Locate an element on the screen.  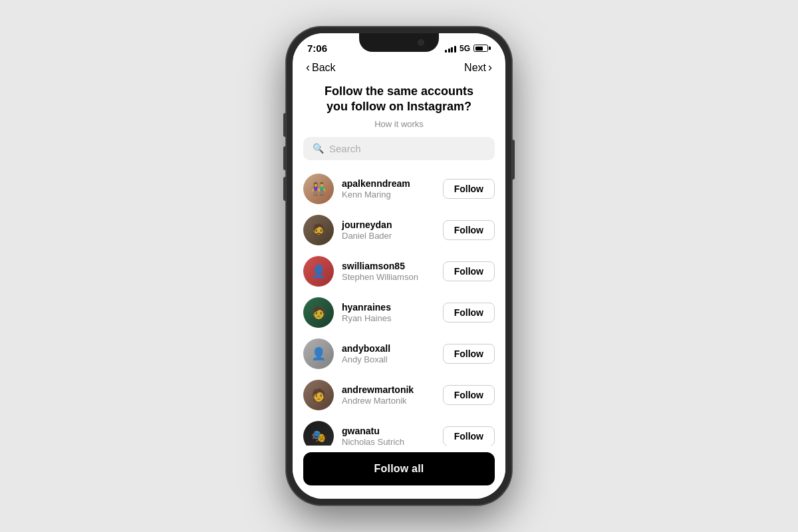
page-header: Follow the same accounts you follow on I… is located at coordinates (399, 108).